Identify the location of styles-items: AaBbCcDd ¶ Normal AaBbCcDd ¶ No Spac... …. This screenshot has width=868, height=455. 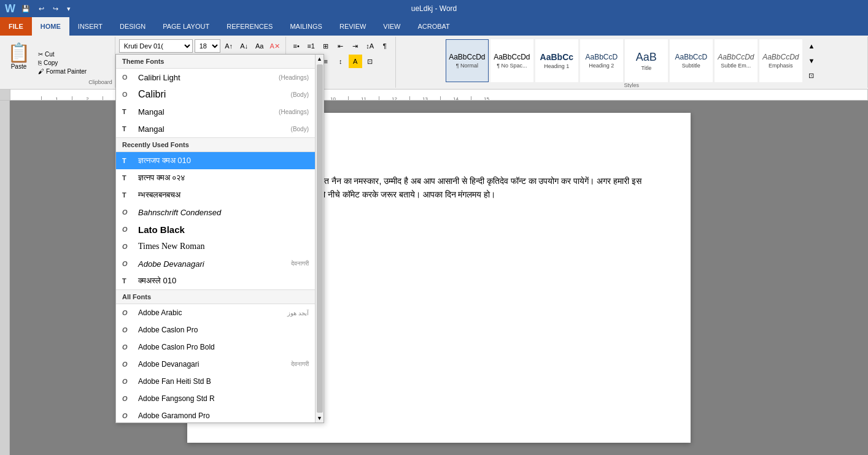
(632, 61).